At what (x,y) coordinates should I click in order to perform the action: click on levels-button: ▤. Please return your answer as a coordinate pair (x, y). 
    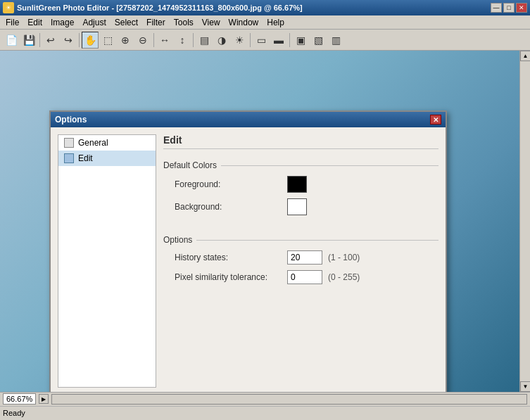
    Looking at the image, I should click on (204, 40).